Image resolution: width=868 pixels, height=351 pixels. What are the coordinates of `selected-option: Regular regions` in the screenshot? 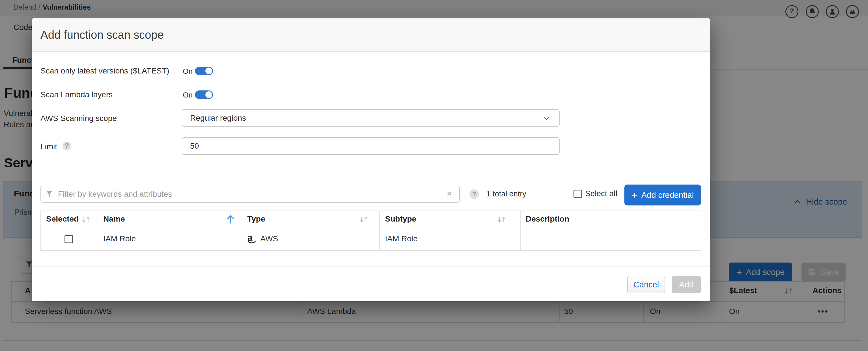 It's located at (218, 118).